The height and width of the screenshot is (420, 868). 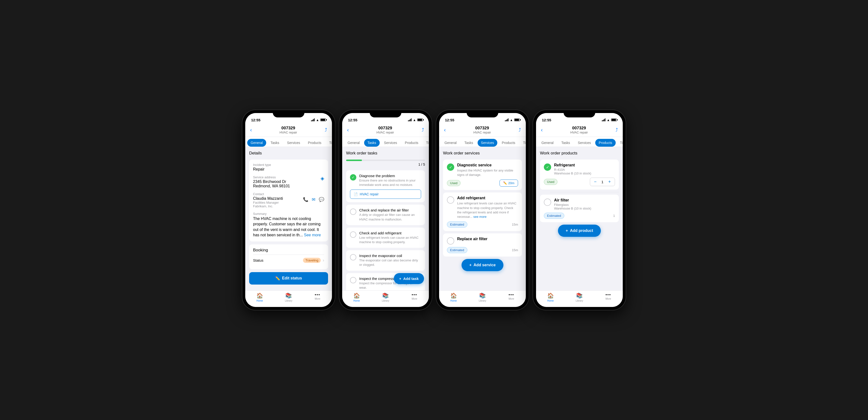 I want to click on service-text: Replace air filter, so click(x=488, y=239).